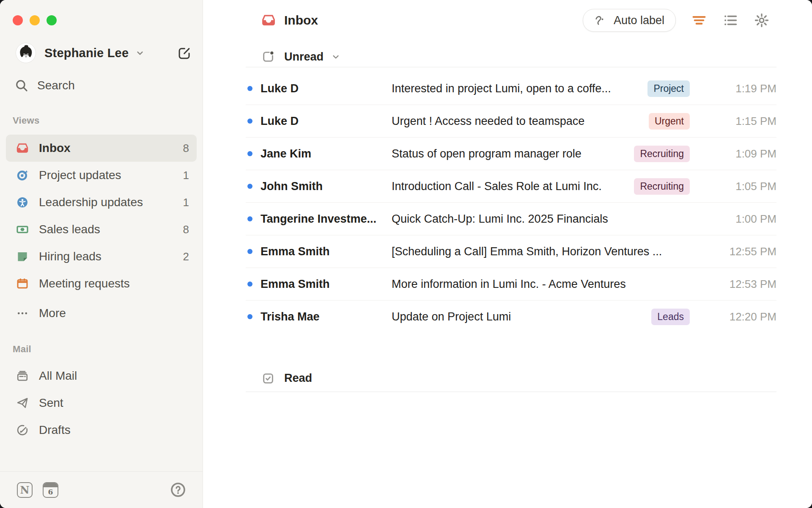 The width and height of the screenshot is (812, 508). Describe the element at coordinates (669, 121) in the screenshot. I see `email-tag: Urgent` at that location.